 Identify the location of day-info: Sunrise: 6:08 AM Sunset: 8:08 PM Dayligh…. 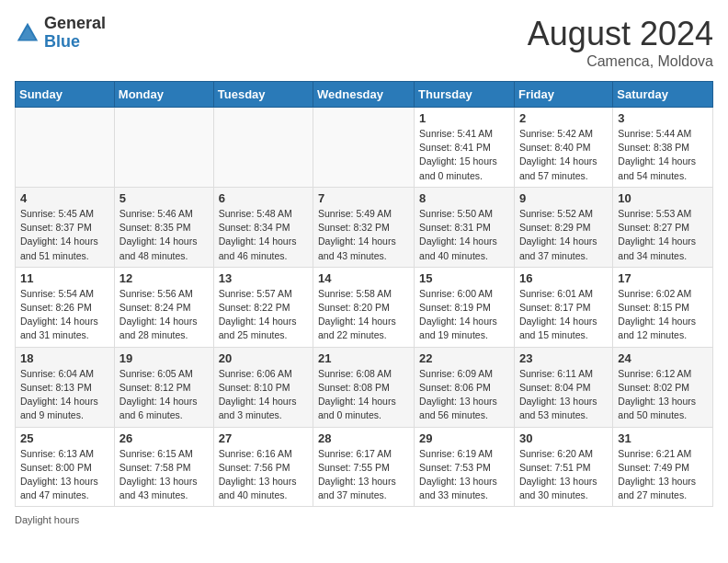
(364, 396).